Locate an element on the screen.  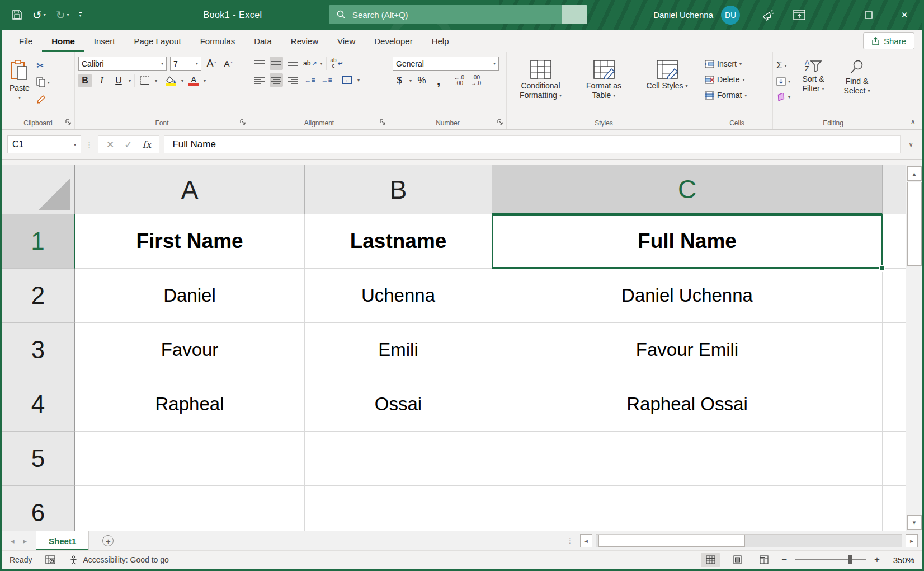
column-header-partial is located at coordinates (894, 190).